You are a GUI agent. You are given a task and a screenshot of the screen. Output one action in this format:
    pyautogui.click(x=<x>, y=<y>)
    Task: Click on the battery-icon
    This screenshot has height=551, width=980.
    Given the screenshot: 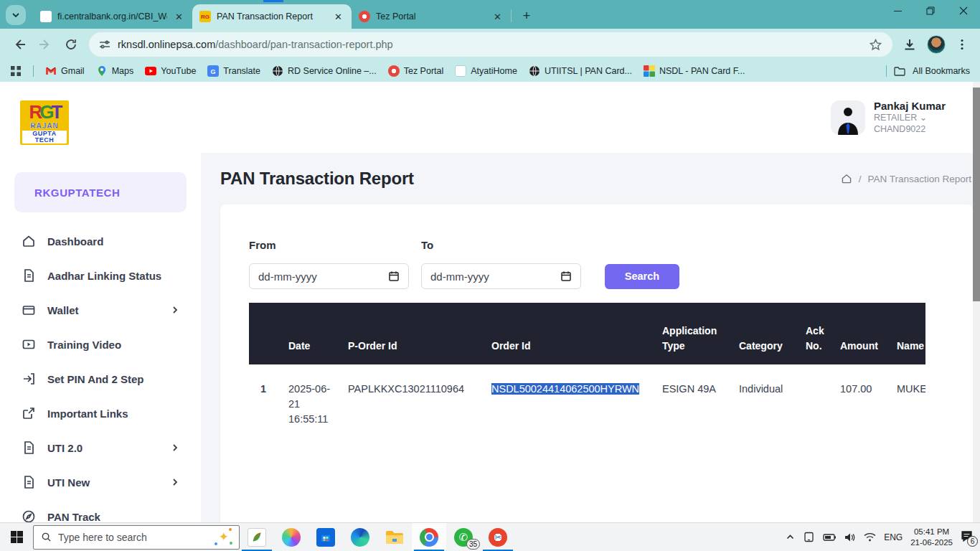 What is the action you would take?
    pyautogui.click(x=829, y=537)
    